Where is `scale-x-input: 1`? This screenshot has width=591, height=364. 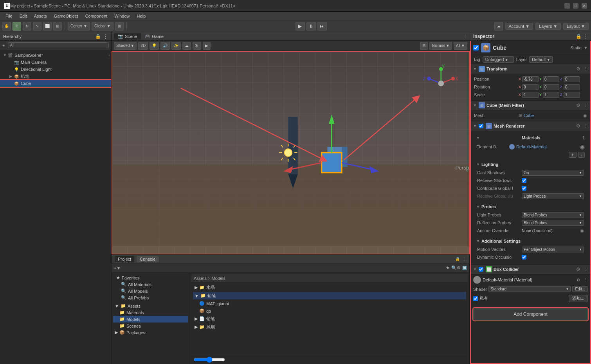
scale-x-input: 1 is located at coordinates (530, 95).